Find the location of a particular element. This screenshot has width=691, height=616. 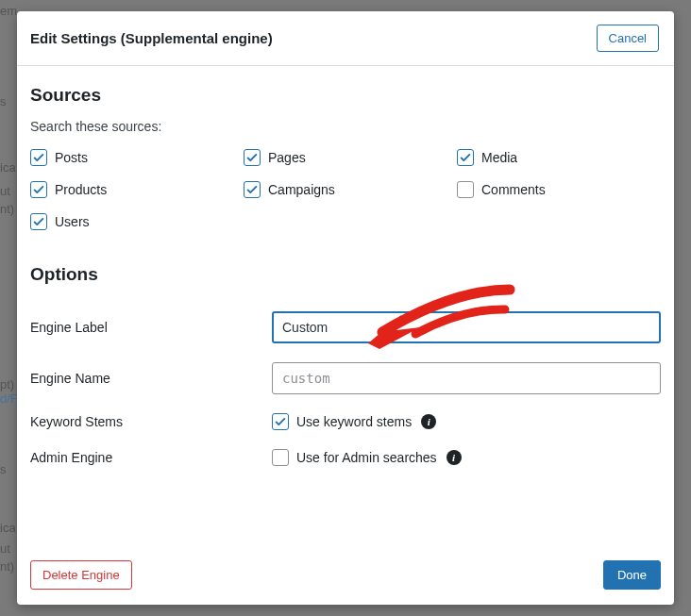

sources-subtitle: Search these sources: is located at coordinates (346, 126).